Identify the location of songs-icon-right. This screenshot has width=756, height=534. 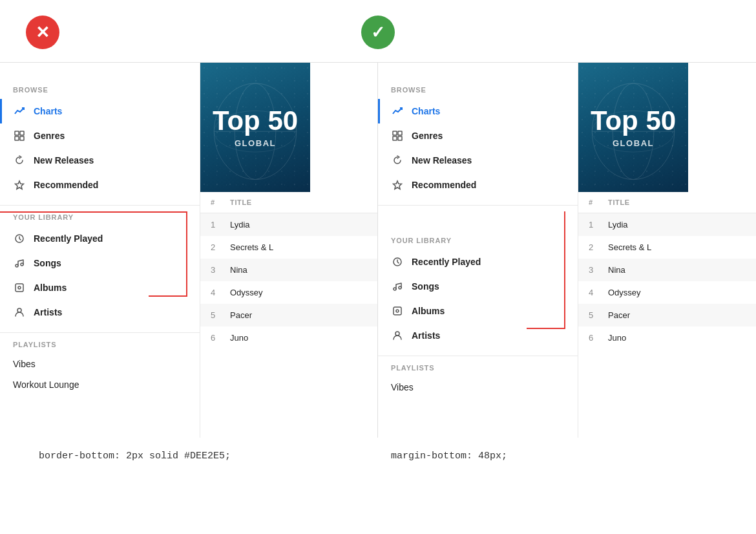
(397, 286).